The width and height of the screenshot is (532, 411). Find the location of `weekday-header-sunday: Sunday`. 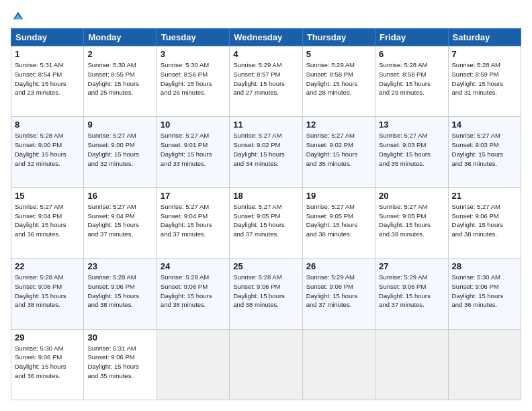

weekday-header-sunday: Sunday is located at coordinates (48, 38).